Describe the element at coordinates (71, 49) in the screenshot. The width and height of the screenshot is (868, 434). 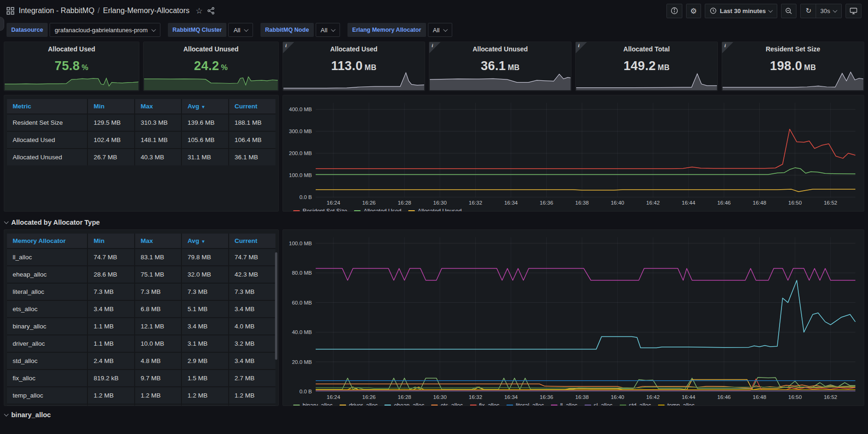
I see `panel-title: Allocated Used` at that location.